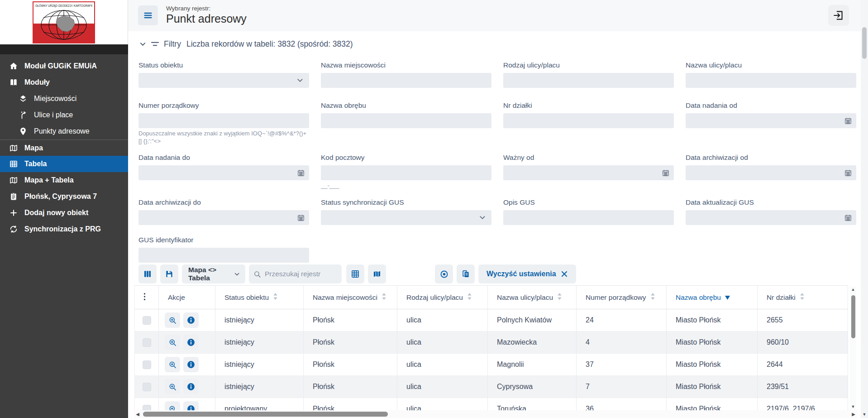 The width and height of the screenshot is (868, 418). Describe the element at coordinates (224, 255) in the screenshot. I see `gus-identyfikator-input` at that location.